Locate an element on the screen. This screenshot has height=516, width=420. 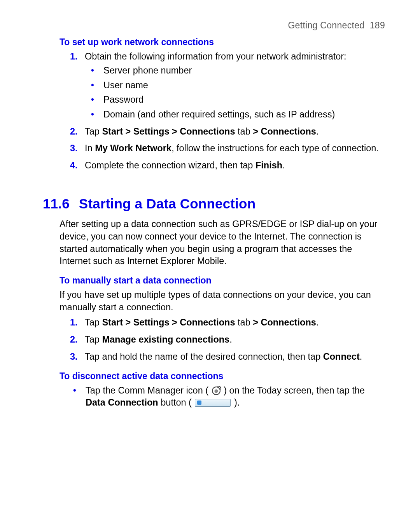
subsection-title-manual-start: To manually start a data connection is located at coordinates (222, 281).